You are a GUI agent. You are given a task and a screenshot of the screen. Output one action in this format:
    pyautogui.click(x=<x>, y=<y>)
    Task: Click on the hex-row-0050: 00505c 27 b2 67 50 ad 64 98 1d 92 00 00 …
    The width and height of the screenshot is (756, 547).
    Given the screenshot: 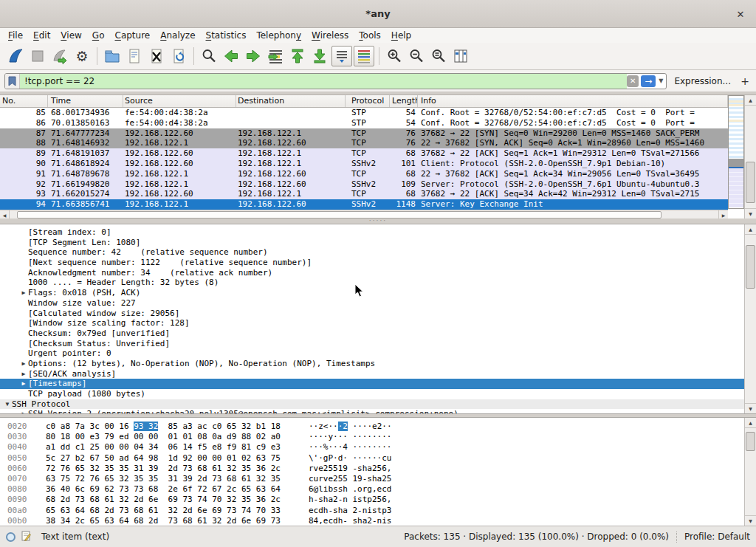 What is the action you would take?
    pyautogui.click(x=372, y=458)
    